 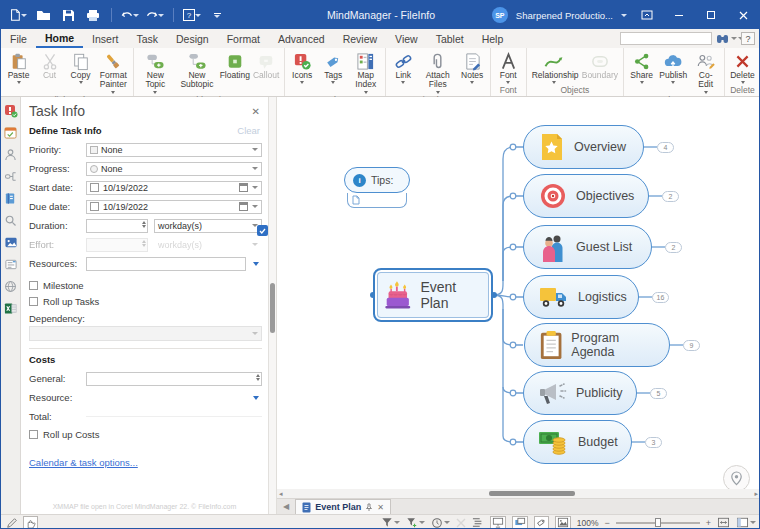 What do you see at coordinates (174, 150) in the screenshot?
I see `priority-dropdown: None` at bounding box center [174, 150].